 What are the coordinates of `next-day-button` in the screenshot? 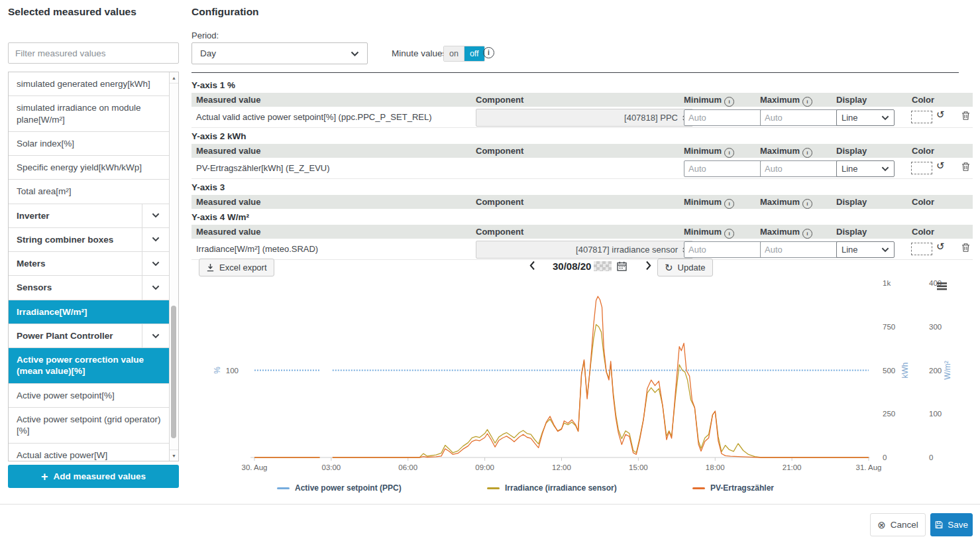 It's located at (648, 265).